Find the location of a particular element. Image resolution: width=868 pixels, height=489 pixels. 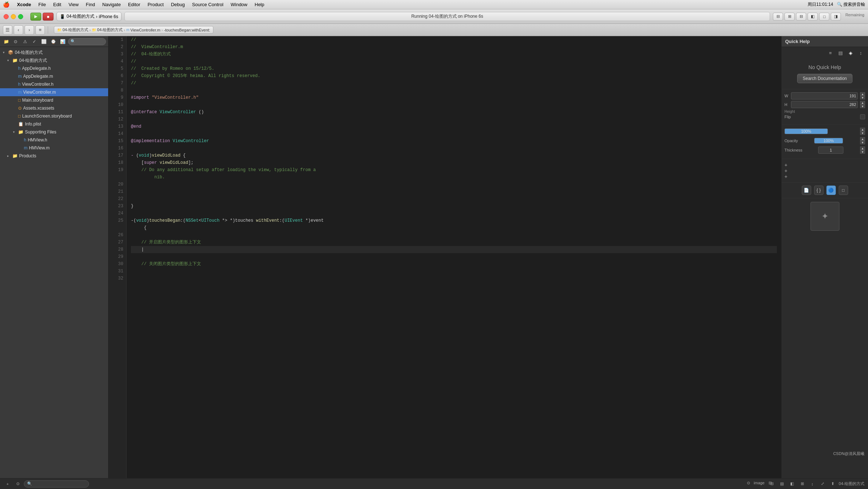

sidebar-item-viewcontroller-m: m ViewController.m is located at coordinates (54, 92).